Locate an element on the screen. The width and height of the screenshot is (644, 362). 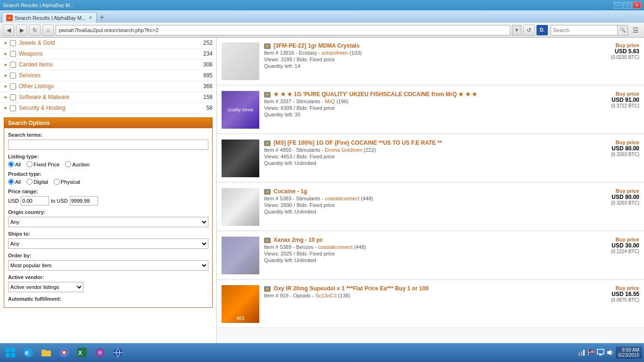
tor-icon is located at coordinates (100, 353).